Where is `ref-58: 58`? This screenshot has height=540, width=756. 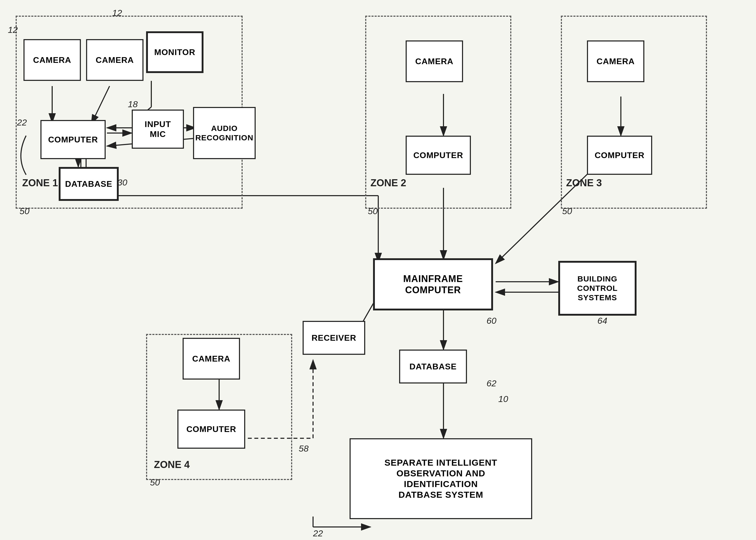
ref-58: 58 is located at coordinates (304, 449).